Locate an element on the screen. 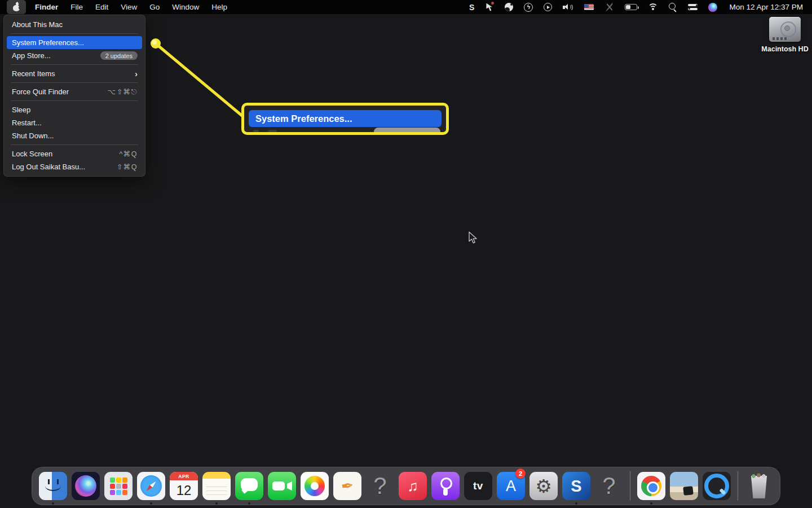 This screenshot has width=812, height=508. dock-unknown-app: ? is located at coordinates (380, 486).